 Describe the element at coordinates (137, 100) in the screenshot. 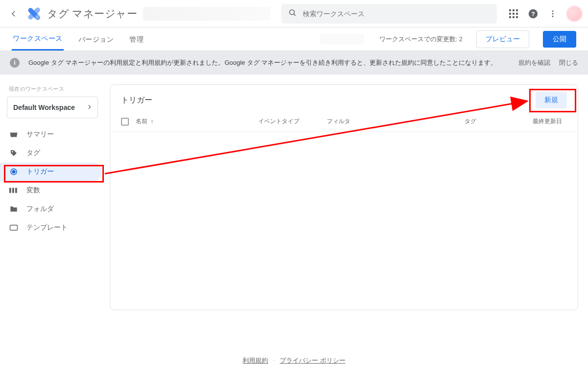

I see `card-title: トリガー` at that location.